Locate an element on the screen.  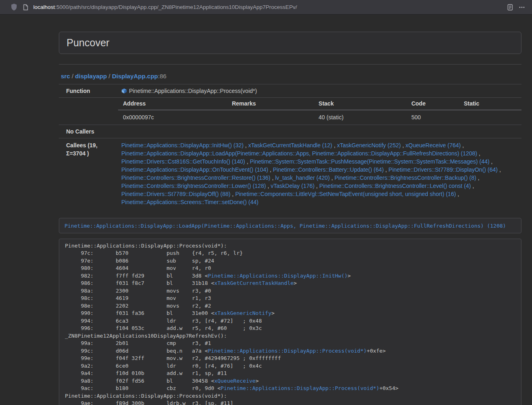
reader-view-icon is located at coordinates (510, 7).